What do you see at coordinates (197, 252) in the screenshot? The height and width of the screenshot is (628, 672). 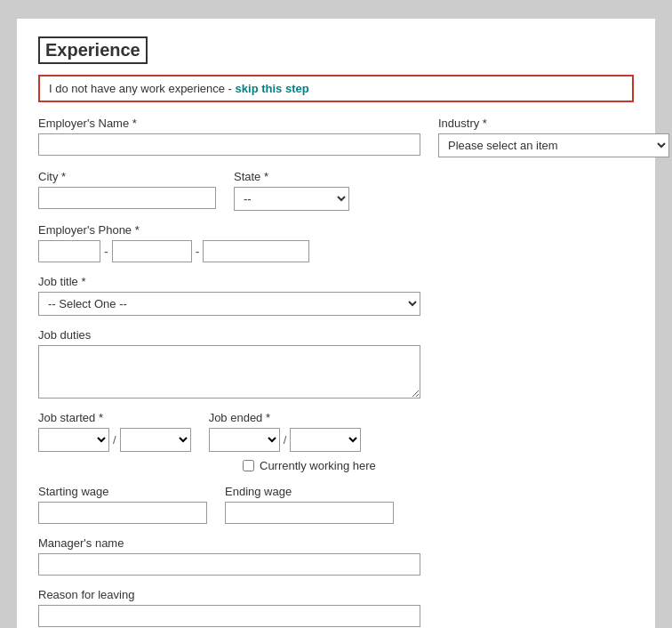 I see `phone-dash-2: -` at bounding box center [197, 252].